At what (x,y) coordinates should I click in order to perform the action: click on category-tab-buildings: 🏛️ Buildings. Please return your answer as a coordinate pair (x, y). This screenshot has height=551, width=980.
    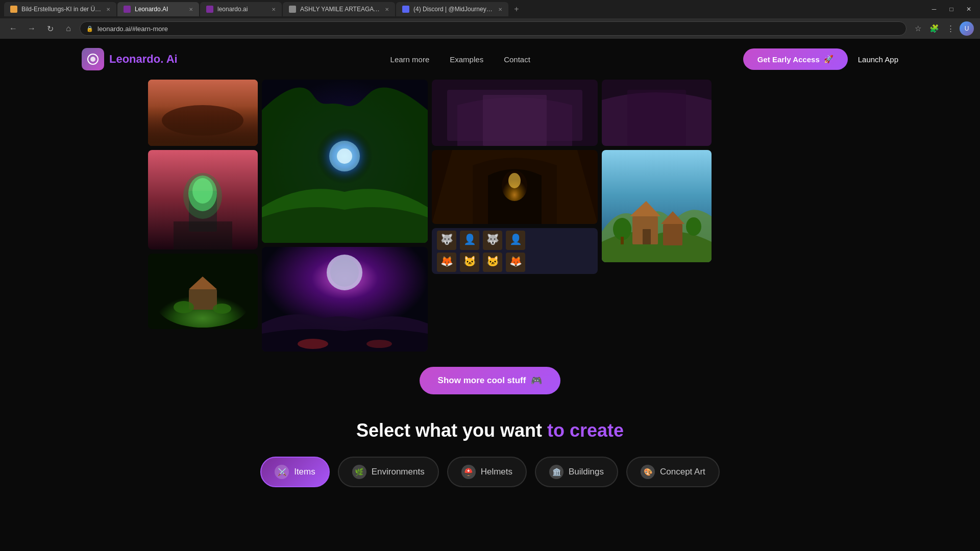
    Looking at the image, I should click on (577, 472).